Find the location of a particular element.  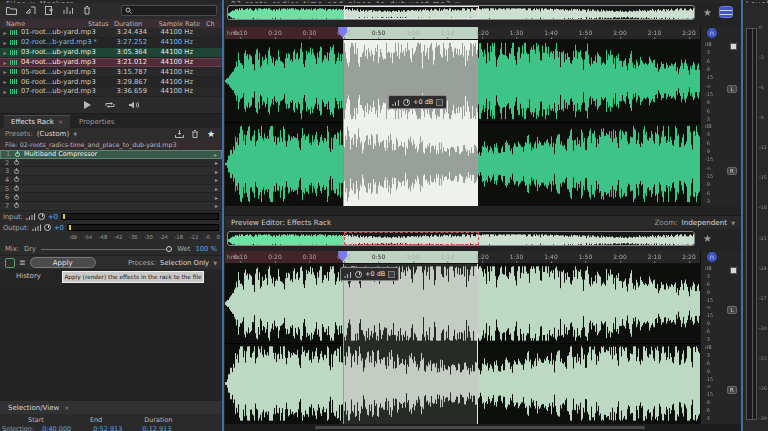

navigator-star-icon: ★ is located at coordinates (708, 12).